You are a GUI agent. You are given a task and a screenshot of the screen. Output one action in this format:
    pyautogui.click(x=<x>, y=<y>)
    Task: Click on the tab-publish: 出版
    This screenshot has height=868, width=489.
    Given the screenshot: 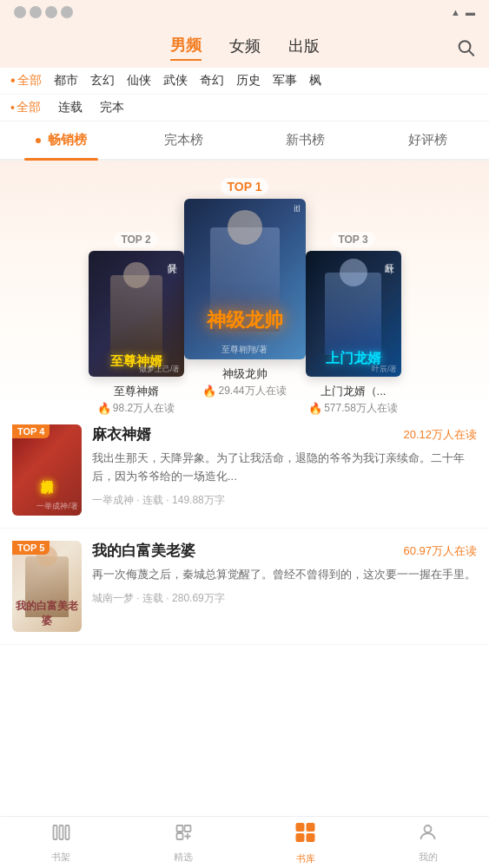 What is the action you would take?
    pyautogui.click(x=304, y=48)
    